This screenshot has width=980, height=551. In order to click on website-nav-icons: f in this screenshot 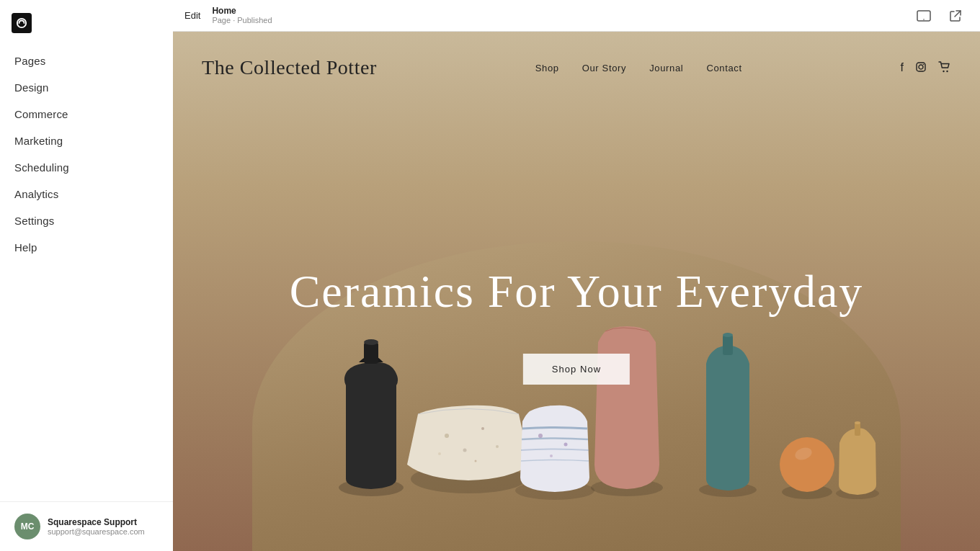, I will do `click(926, 68)`.